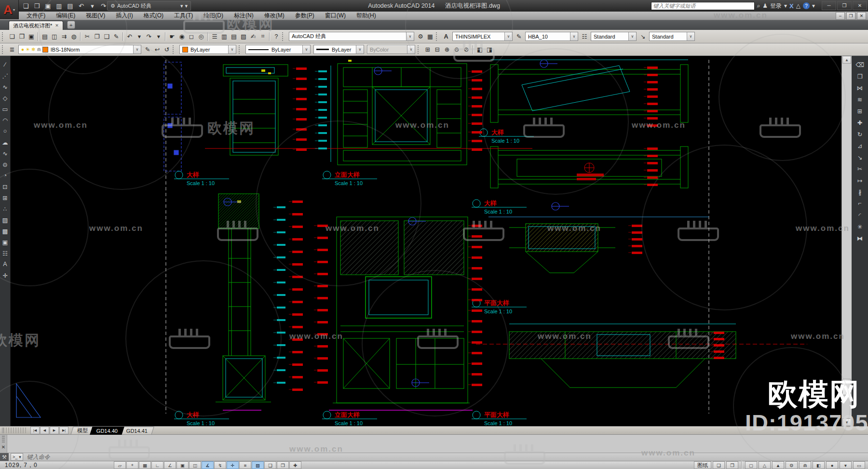 This screenshot has width=868, height=469. What do you see at coordinates (4, 457) in the screenshot?
I see `customize-wrench-icon: ⚒` at bounding box center [4, 457].